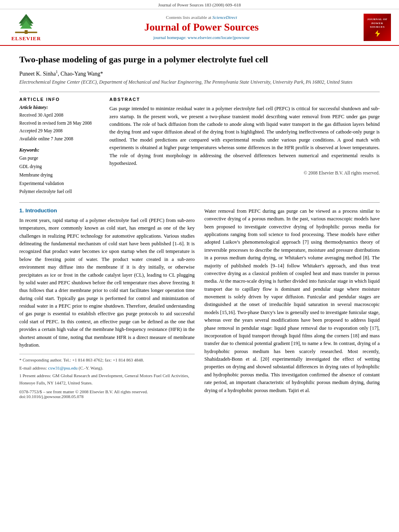 The height and width of the screenshot is (532, 399). I want to click on issn-footer: 0378-7753/$ – see front matter © 2008 El…, so click(107, 394).